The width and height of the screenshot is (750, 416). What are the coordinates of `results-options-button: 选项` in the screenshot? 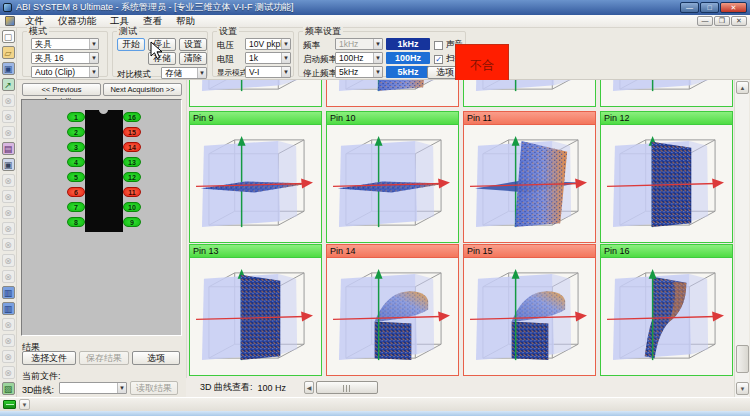 It's located at (156, 358).